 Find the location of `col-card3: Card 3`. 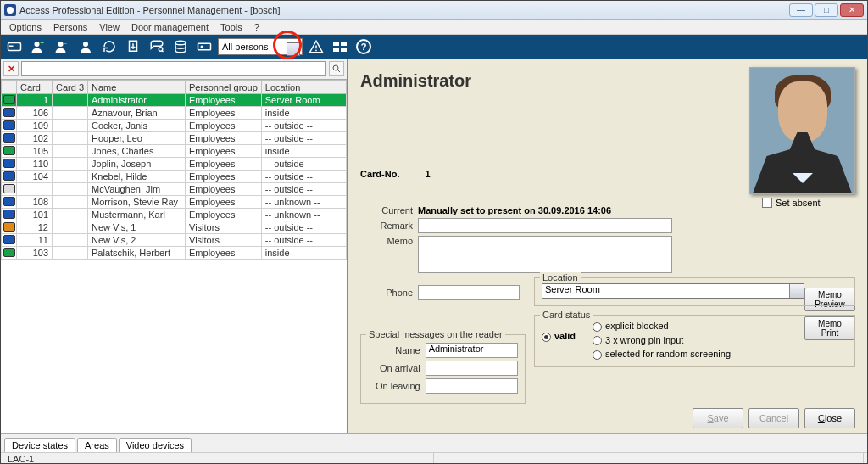

col-card3: Card 3 is located at coordinates (70, 87).